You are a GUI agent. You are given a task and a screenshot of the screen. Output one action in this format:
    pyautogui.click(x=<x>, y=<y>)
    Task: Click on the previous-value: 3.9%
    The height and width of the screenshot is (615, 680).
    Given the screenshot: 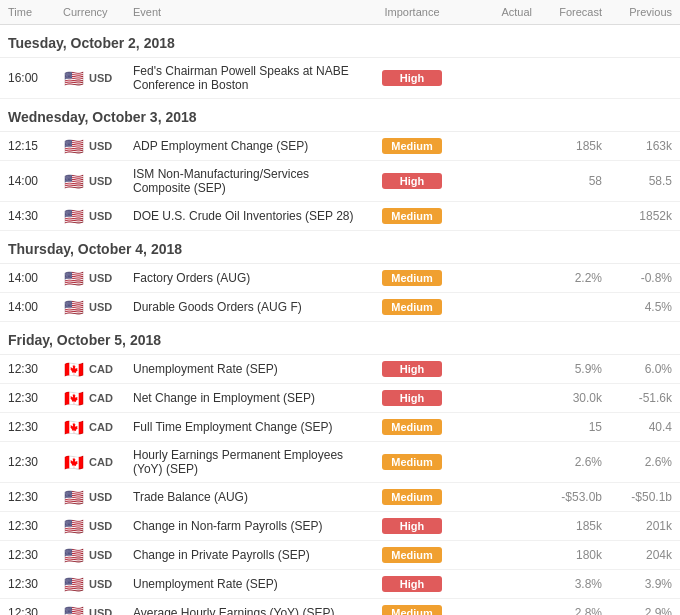 What is the action you would take?
    pyautogui.click(x=637, y=584)
    